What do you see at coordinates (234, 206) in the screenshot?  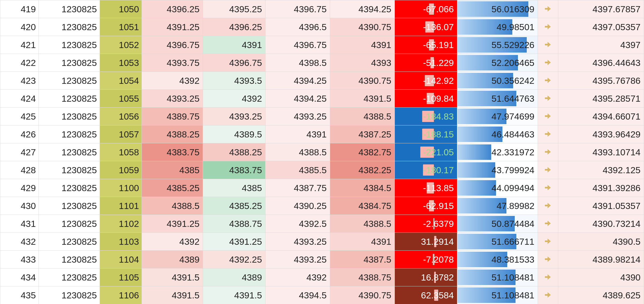 I see `close-cell: 4385.25` at bounding box center [234, 206].